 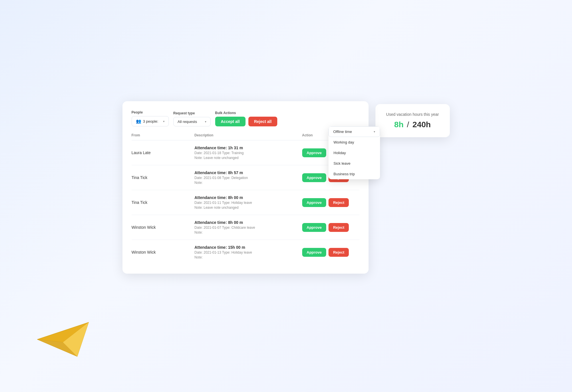 What do you see at coordinates (354, 164) in the screenshot?
I see `dropdown-item: Sick leave` at bounding box center [354, 164].